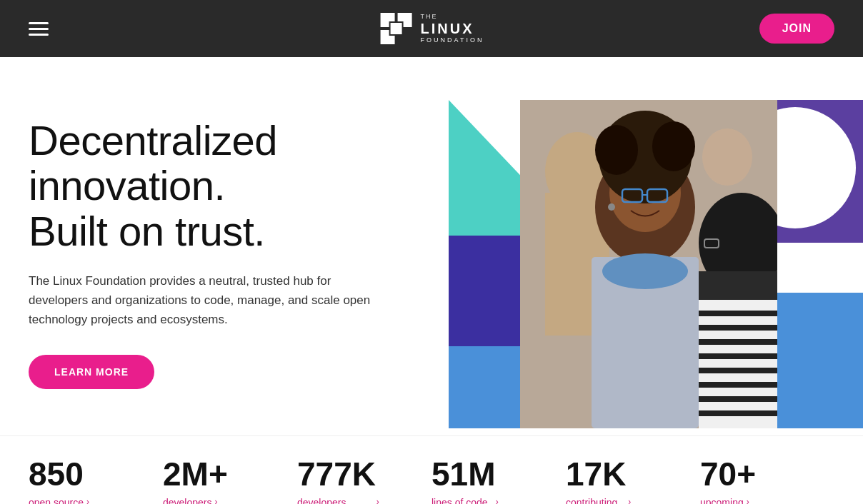 This screenshot has width=863, height=504. I want to click on hero-title: Decentralized innovation. Built on trust…, so click(221, 186).